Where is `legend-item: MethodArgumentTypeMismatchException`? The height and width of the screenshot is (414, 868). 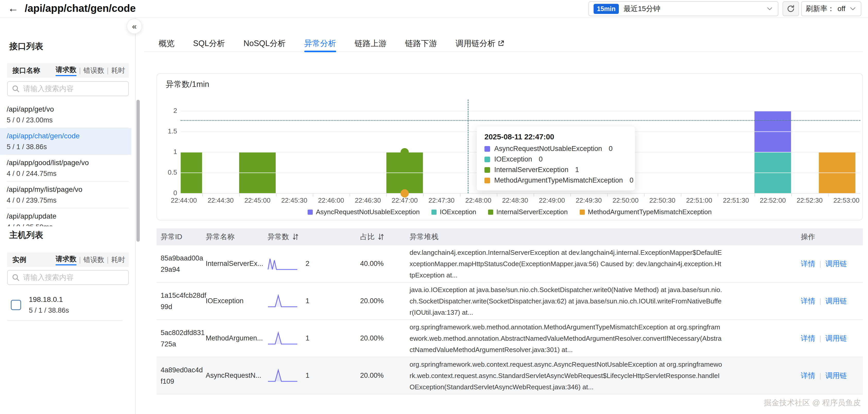
legend-item: MethodArgumentTypeMismatchException is located at coordinates (646, 212).